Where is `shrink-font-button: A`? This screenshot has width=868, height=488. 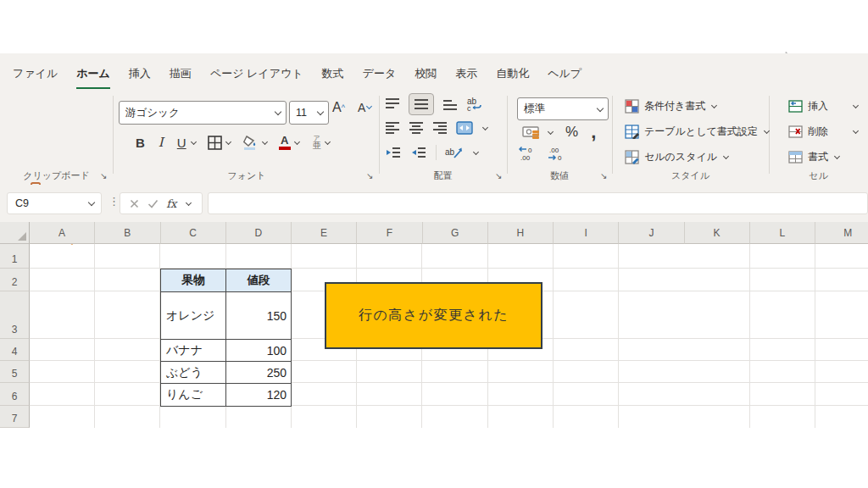
shrink-font-button: A is located at coordinates (365, 108).